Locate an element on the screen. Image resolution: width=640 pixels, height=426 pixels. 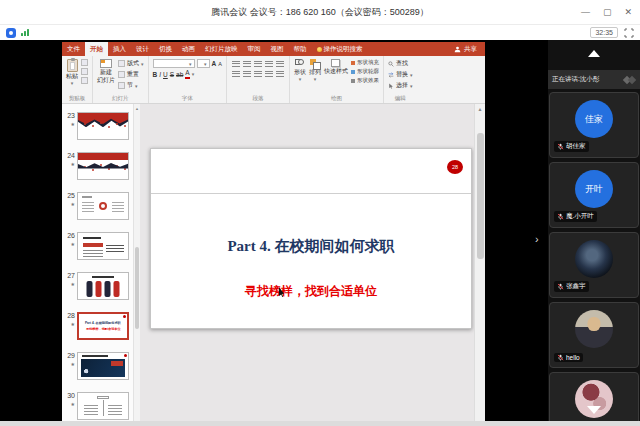
participant-name-bar: 胡佳家 is located at coordinates (572, 146).